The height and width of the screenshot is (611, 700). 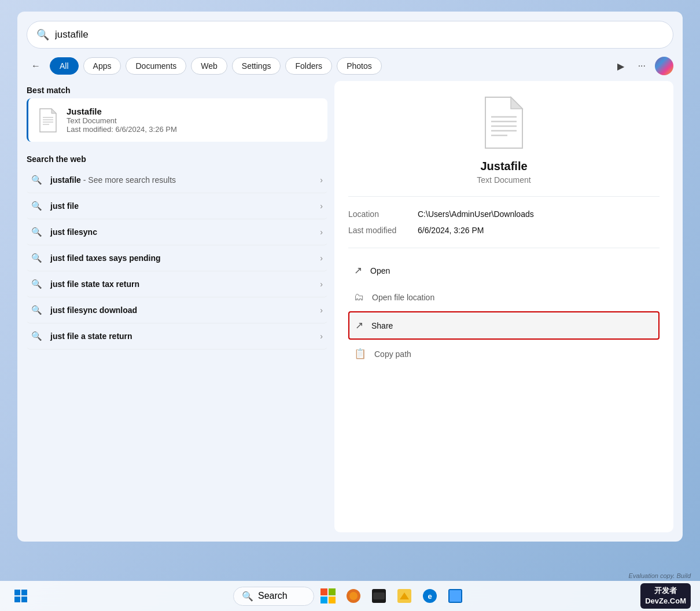 I want to click on web-search-icon-0: 🔍, so click(x=37, y=180).